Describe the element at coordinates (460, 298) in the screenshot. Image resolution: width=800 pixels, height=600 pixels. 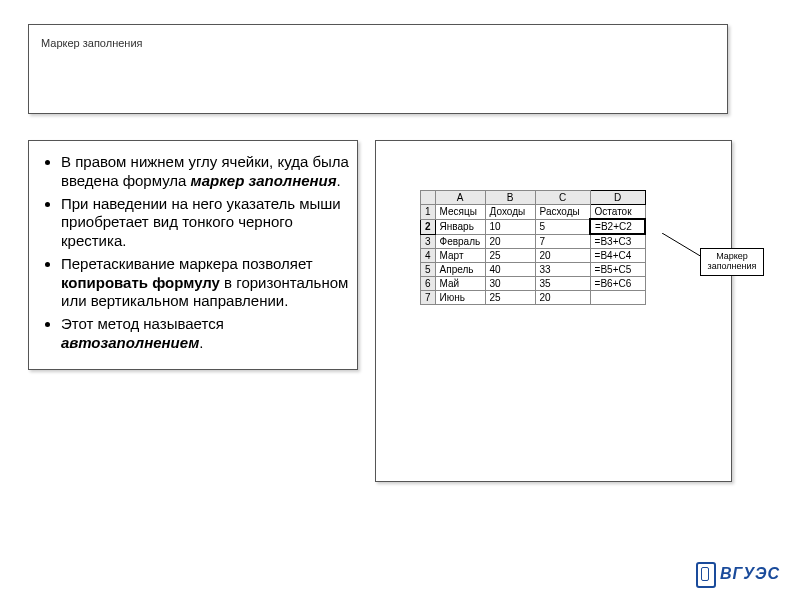
I see `cell: Июнь` at that location.